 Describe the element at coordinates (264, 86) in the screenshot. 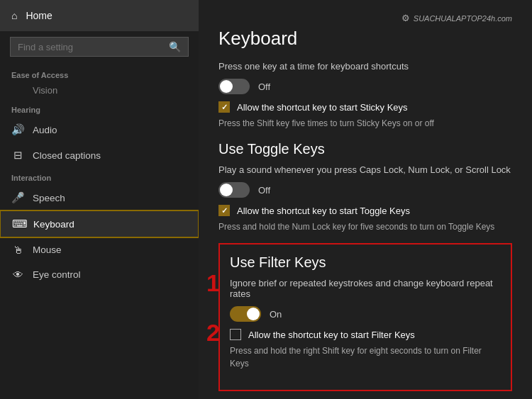

I see `sticky-keys-toggle-label: Off` at that location.